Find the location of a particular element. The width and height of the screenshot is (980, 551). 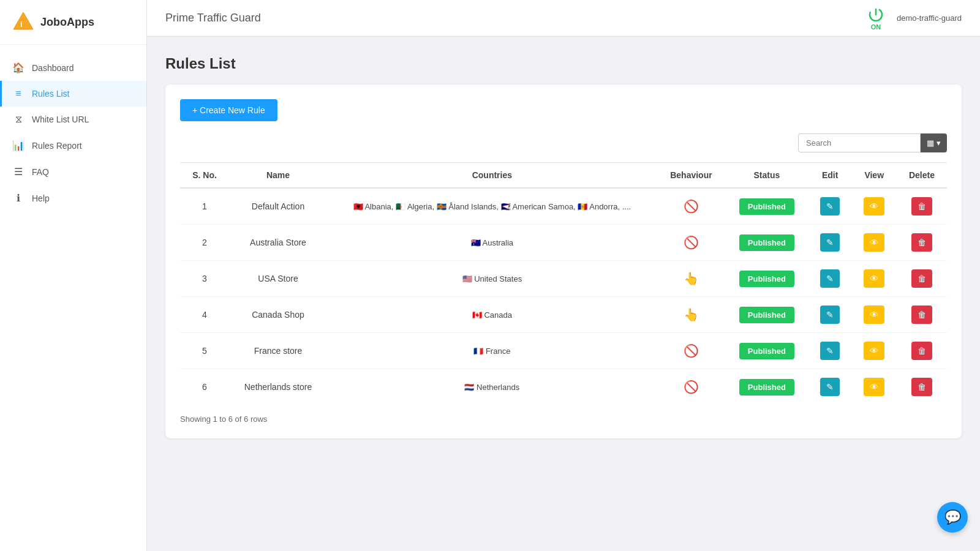

list-icon: ≡ is located at coordinates (18, 94).